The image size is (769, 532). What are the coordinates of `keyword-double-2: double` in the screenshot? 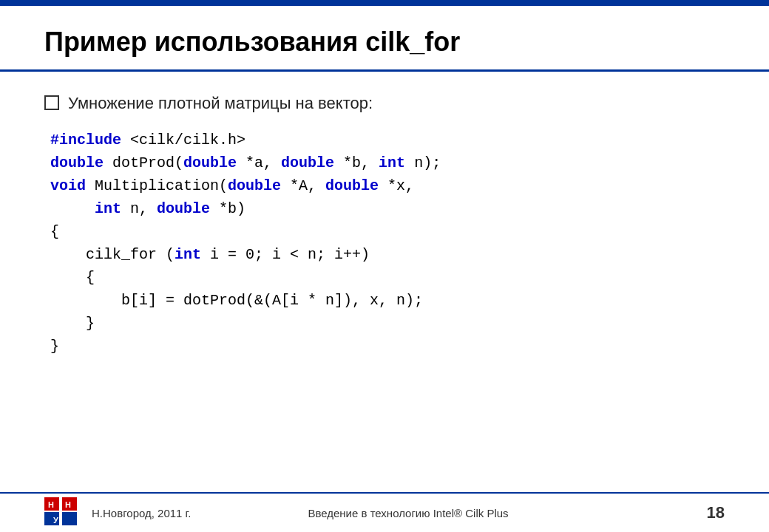 It's located at (210, 163).